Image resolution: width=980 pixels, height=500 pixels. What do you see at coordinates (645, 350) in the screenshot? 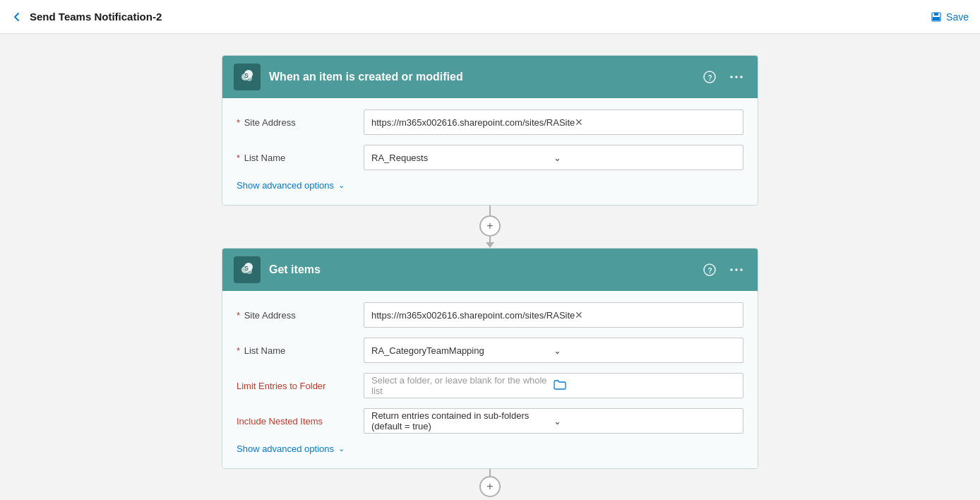
I see `dropdown-icon-list-2: ⌄` at bounding box center [645, 350].